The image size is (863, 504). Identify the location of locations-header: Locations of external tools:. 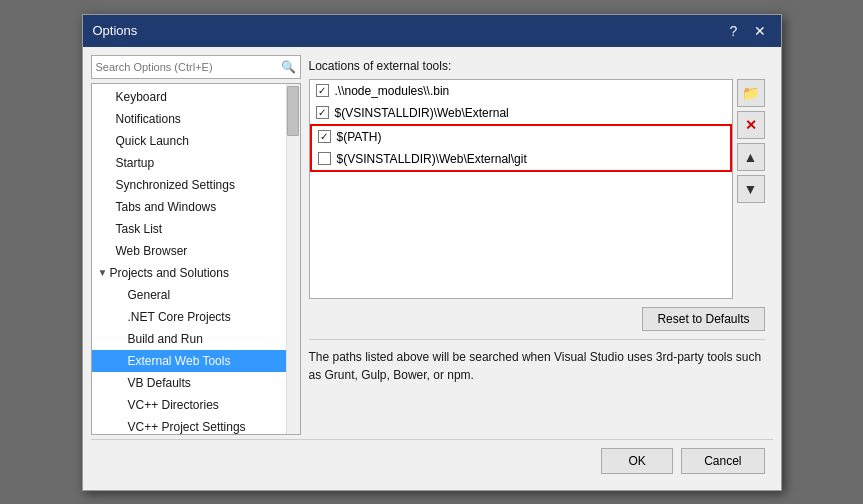
(537, 66).